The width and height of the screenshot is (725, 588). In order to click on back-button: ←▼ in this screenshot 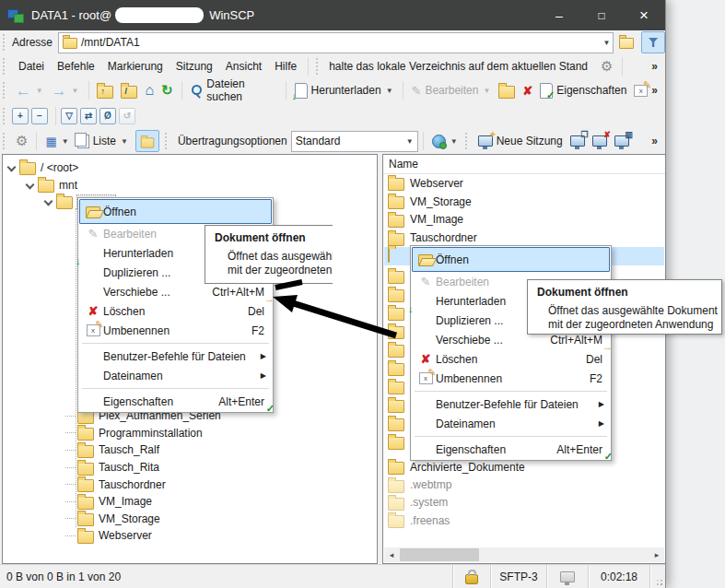, I will do `click(29, 90)`.